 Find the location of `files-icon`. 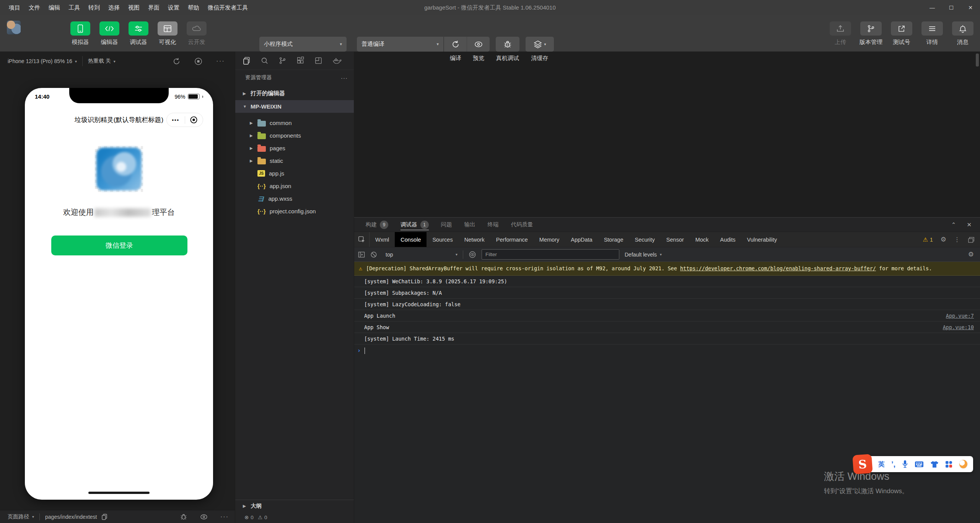

files-icon is located at coordinates (247, 61).